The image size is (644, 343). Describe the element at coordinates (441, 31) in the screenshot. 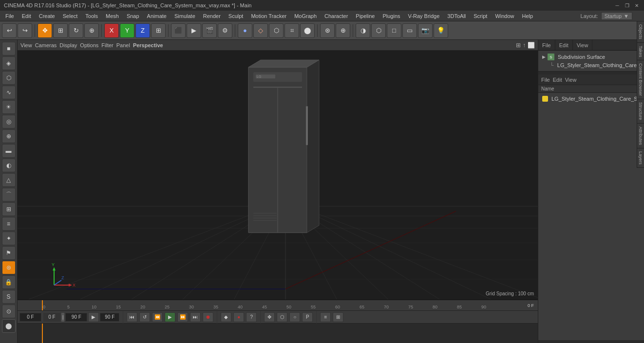

I see `light-button: 💡` at that location.